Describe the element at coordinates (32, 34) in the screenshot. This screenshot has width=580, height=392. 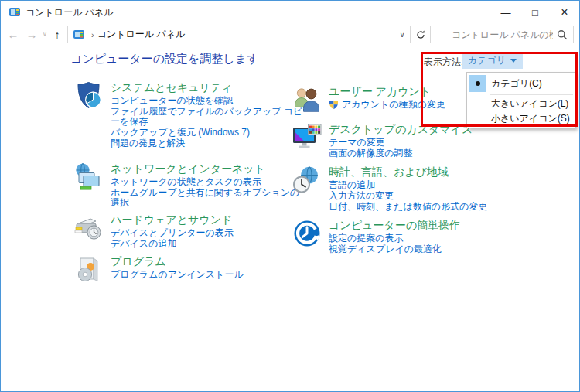
I see `forward-button: →` at that location.